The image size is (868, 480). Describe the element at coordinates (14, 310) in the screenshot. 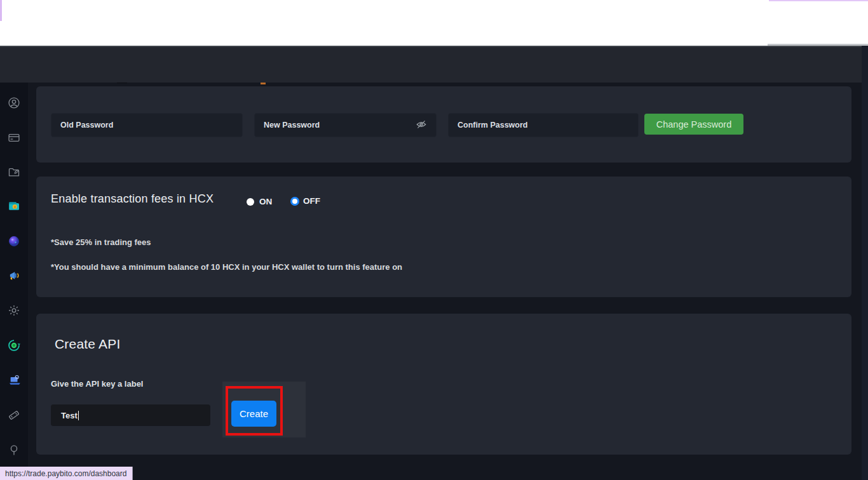

I see `sidebar-item-settings` at that location.